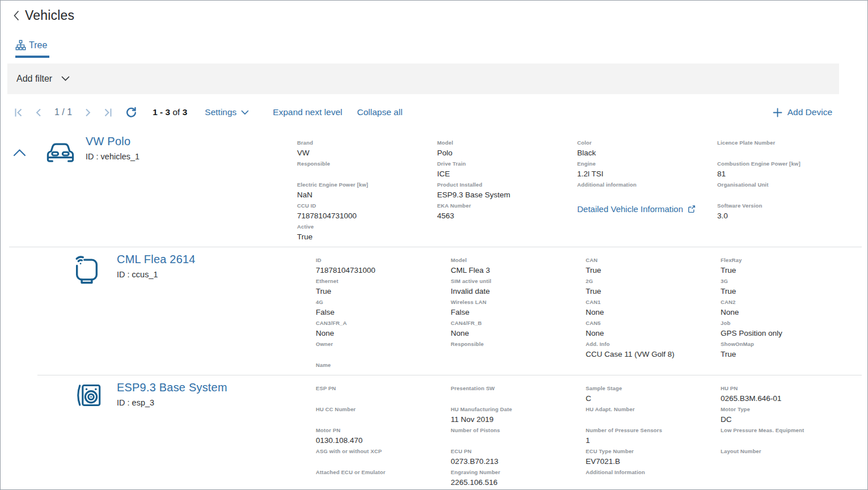 The height and width of the screenshot is (490, 868). Describe the element at coordinates (788, 409) in the screenshot. I see `field-label: Motor Type` at that location.